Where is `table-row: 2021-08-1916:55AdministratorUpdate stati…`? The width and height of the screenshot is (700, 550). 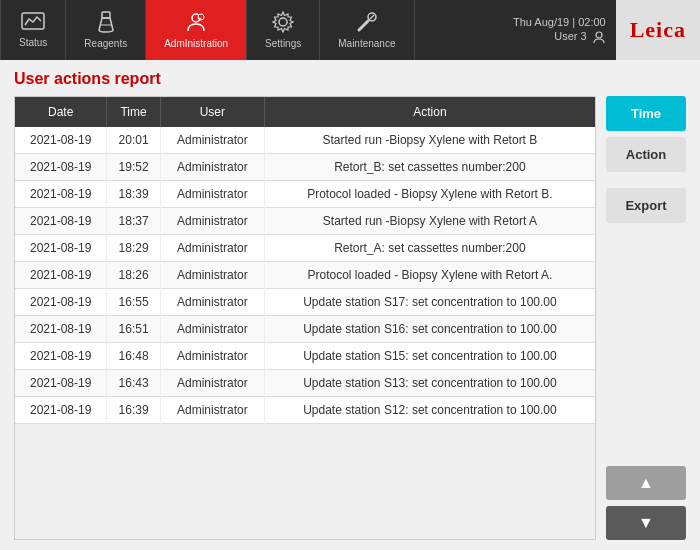 table-row: 2021-08-1916:55AdministratorUpdate stati… is located at coordinates (305, 302).